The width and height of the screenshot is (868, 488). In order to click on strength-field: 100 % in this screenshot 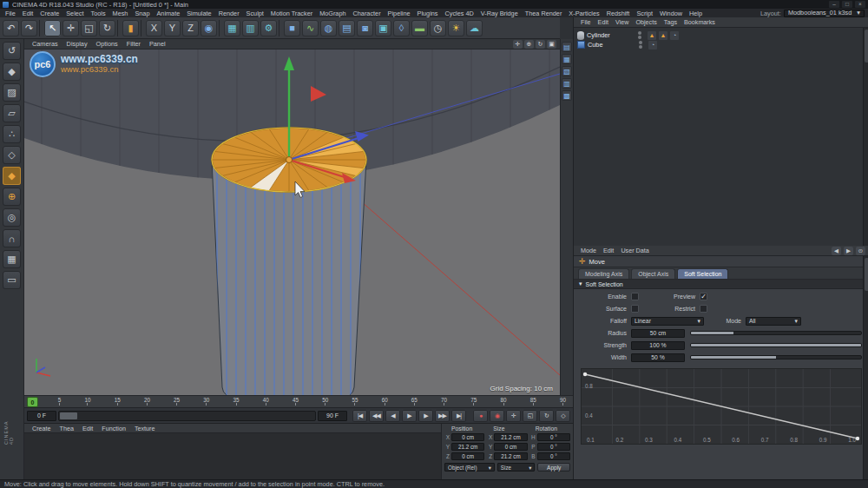, I will do `click(658, 346)`.